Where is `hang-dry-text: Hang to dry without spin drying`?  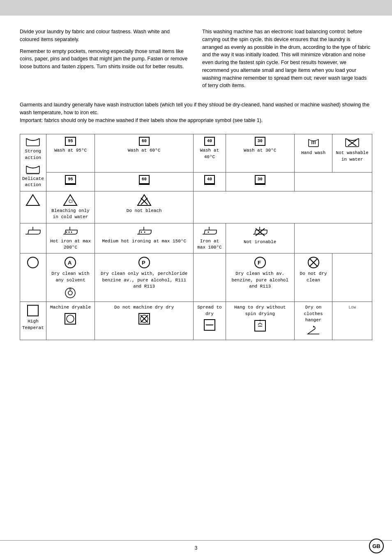
hang-dry-text: Hang to dry without spin drying is located at coordinates (260, 311).